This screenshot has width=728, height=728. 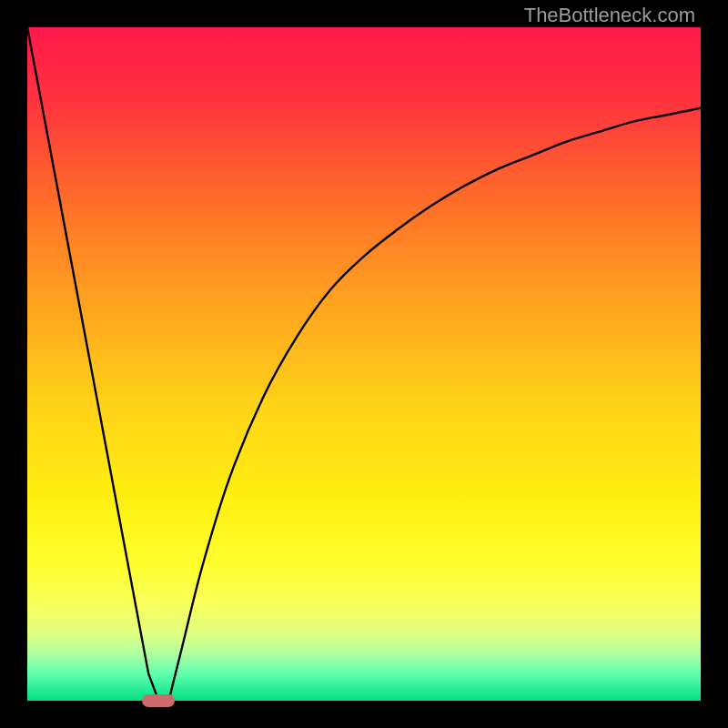 I want to click on watermark-text: TheBottleneck.com, so click(x=610, y=15).